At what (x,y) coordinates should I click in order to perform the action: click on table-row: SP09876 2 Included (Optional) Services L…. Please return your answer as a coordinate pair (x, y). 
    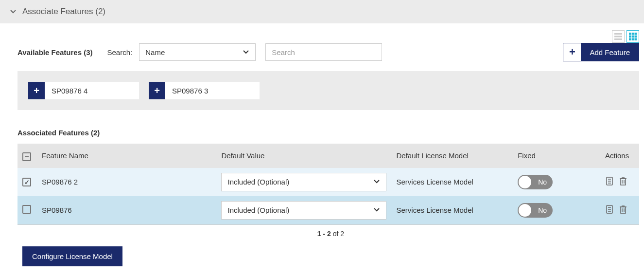
    Looking at the image, I should click on (329, 182).